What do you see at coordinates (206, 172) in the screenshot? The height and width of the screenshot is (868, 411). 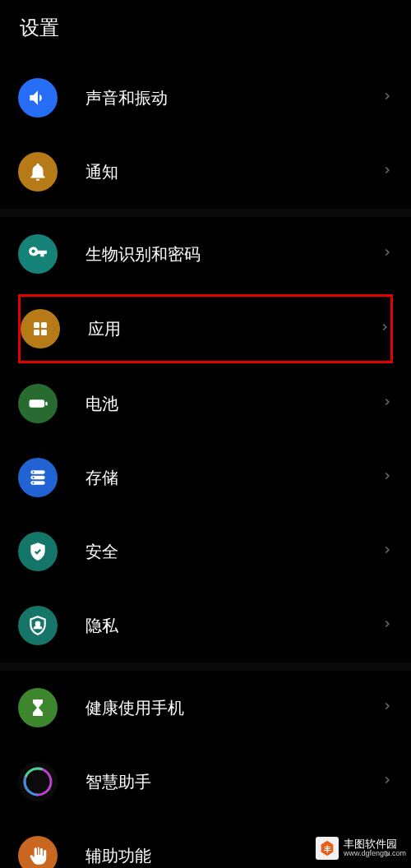 I see `settings-item-notifications: 通知` at bounding box center [206, 172].